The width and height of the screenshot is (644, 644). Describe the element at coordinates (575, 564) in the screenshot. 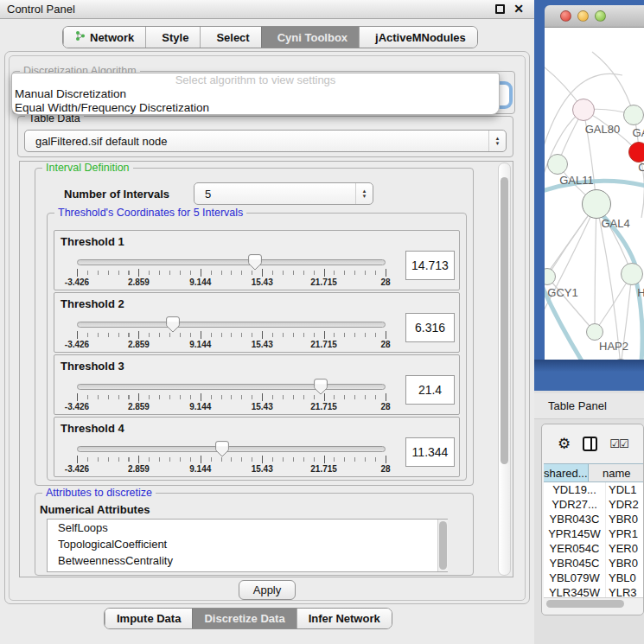

I see `cell-shared-name: YBR045C` at that location.